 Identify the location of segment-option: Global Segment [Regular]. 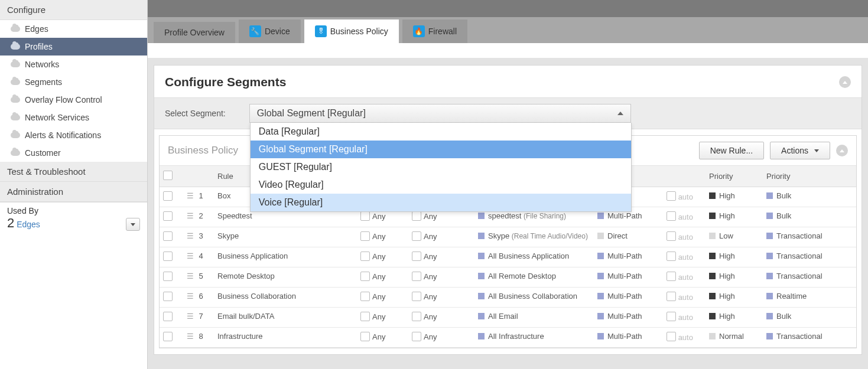
(441, 149).